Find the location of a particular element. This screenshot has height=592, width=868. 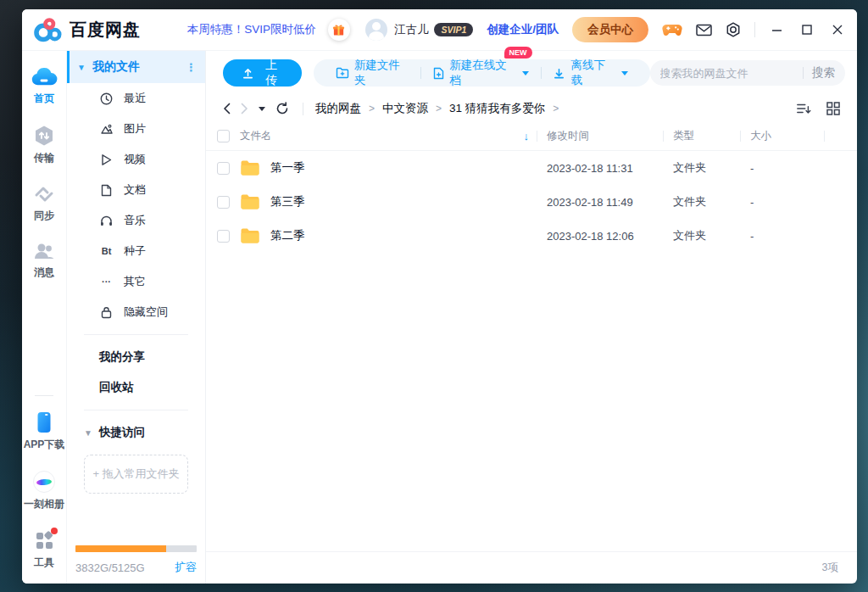

file-table-header: 文件名 ↓ 修改时间 类型 大小 is located at coordinates (531, 137).